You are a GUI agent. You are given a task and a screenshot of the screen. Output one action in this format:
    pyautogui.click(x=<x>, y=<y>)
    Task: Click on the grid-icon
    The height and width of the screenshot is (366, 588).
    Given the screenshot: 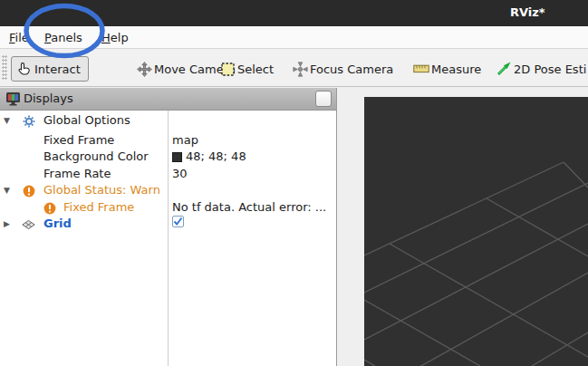 What is the action you would take?
    pyautogui.click(x=29, y=225)
    